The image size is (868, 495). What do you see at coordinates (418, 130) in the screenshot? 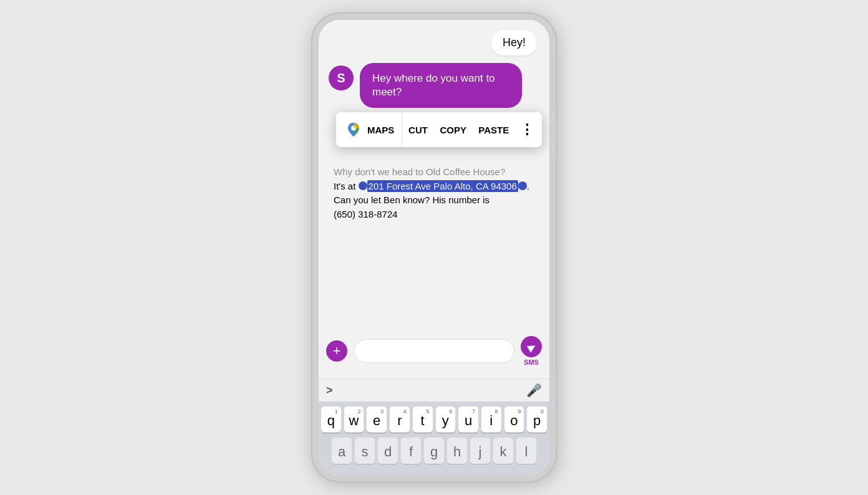
I see `cut-button: CUT` at bounding box center [418, 130].